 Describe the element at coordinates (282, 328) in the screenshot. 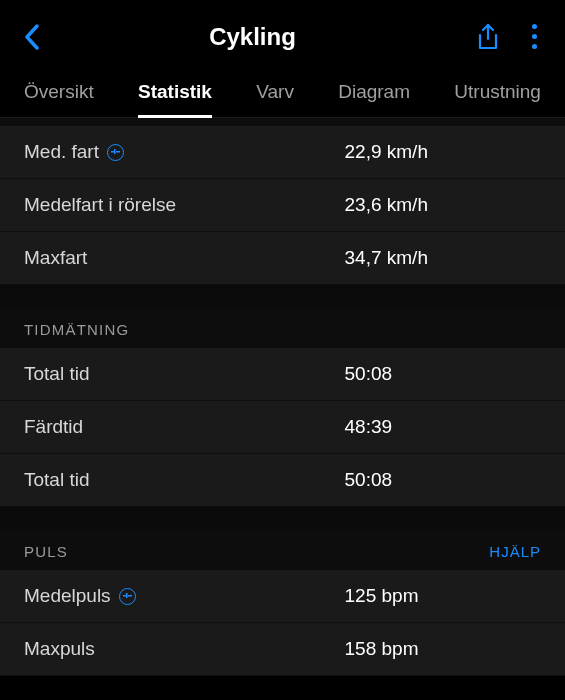

I see `section-header: TIDMÄTNING` at that location.